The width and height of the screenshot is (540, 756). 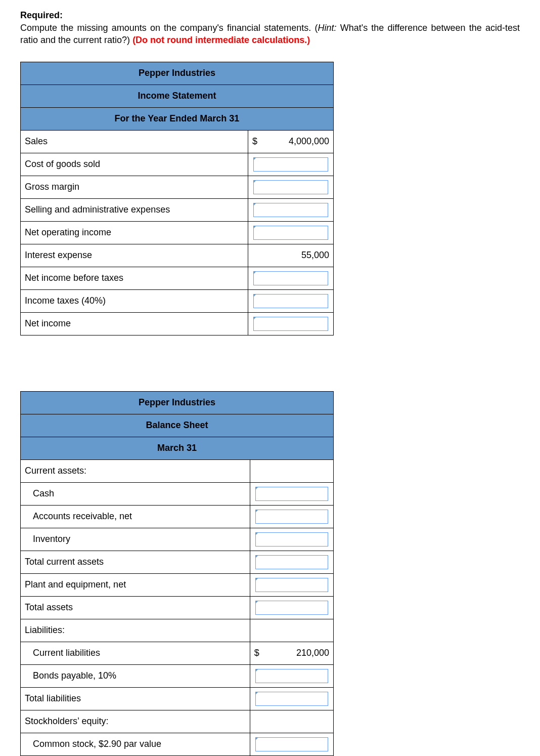 What do you see at coordinates (136, 539) in the screenshot?
I see `bs-row-label: Inventory` at bounding box center [136, 539].